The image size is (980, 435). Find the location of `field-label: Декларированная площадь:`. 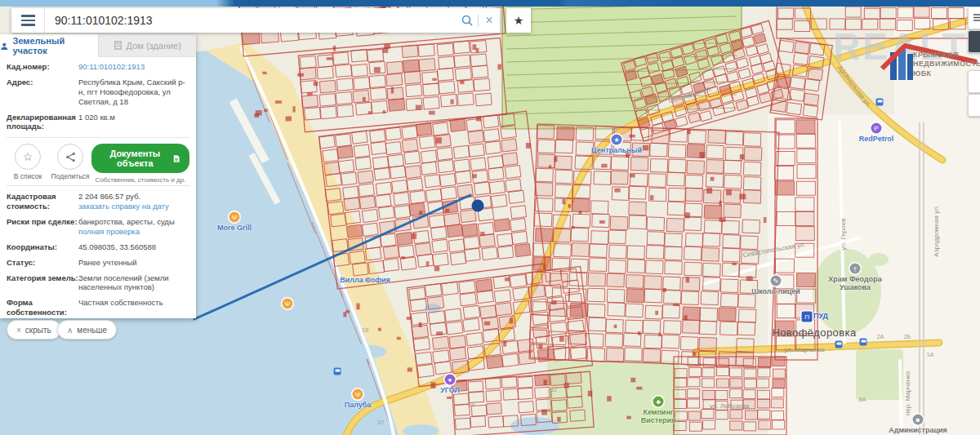

field-label: Декларированная площадь: is located at coordinates (42, 122).